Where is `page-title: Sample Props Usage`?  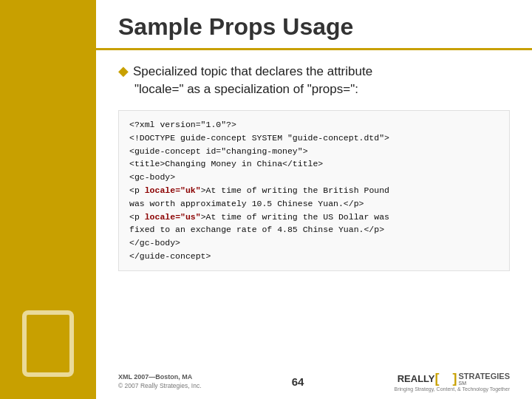 page-title: Sample Props Usage is located at coordinates (314, 27).